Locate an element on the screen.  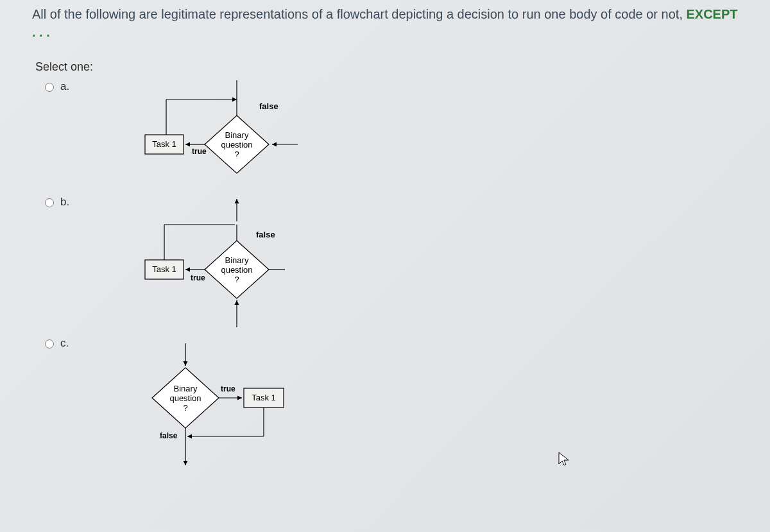
false-label-a: false is located at coordinates (269, 107).